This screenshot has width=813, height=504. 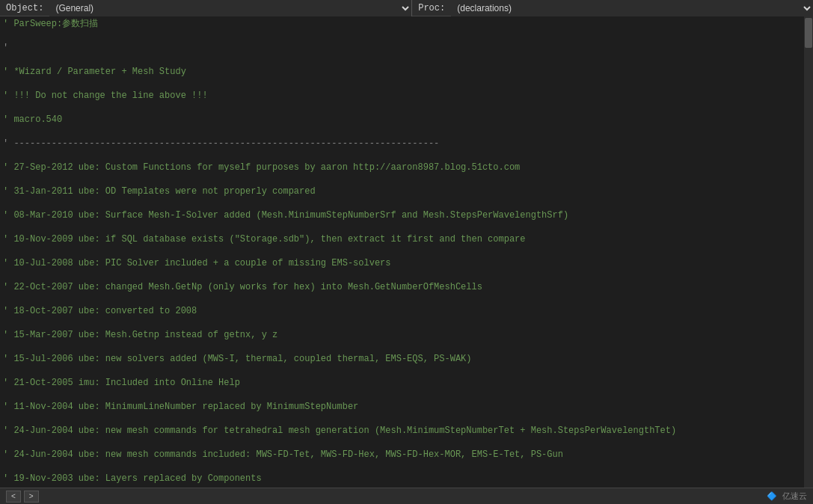 I want to click on code-line: ' --------------------------------------…, so click(x=402, y=144).